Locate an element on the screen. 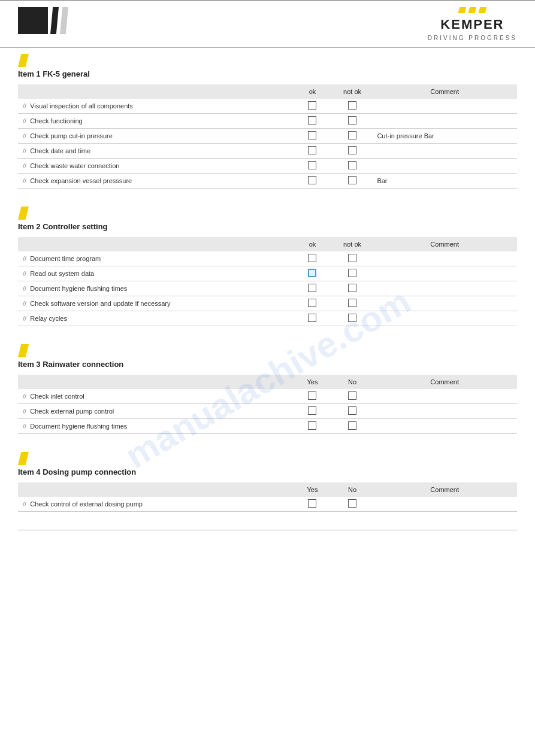  section-item2: Item 2 Controller settingoknot okComment… is located at coordinates (267, 266).